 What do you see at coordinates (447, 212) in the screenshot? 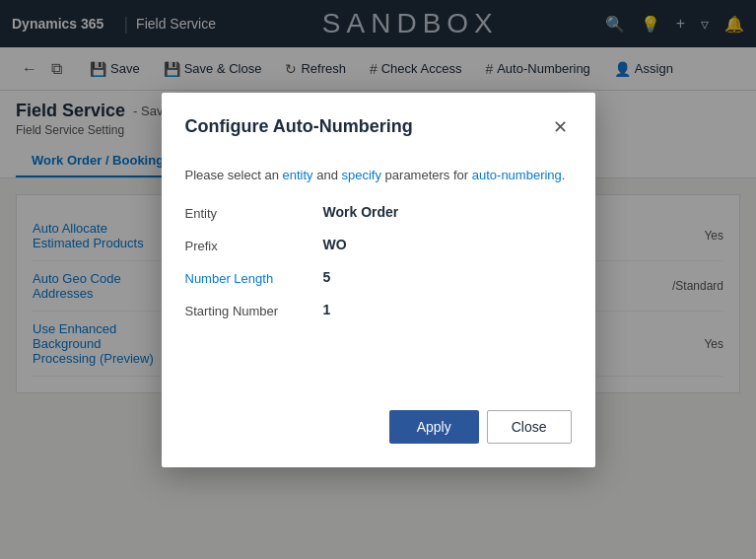
I see `entity-field-value: Work Order` at bounding box center [447, 212].